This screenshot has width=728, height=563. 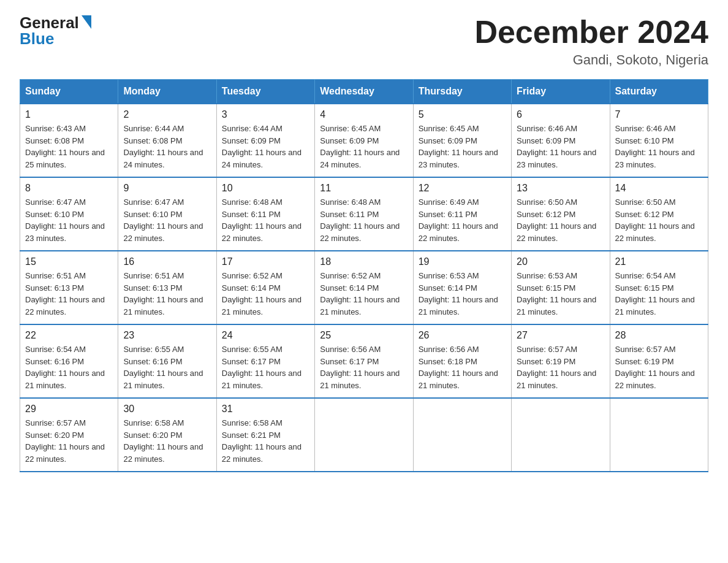 What do you see at coordinates (462, 140) in the screenshot?
I see `calendar-cell: 5 Sunrise: 6:45 AM Sunset: 6:09 PM Dayli…` at bounding box center [462, 140].